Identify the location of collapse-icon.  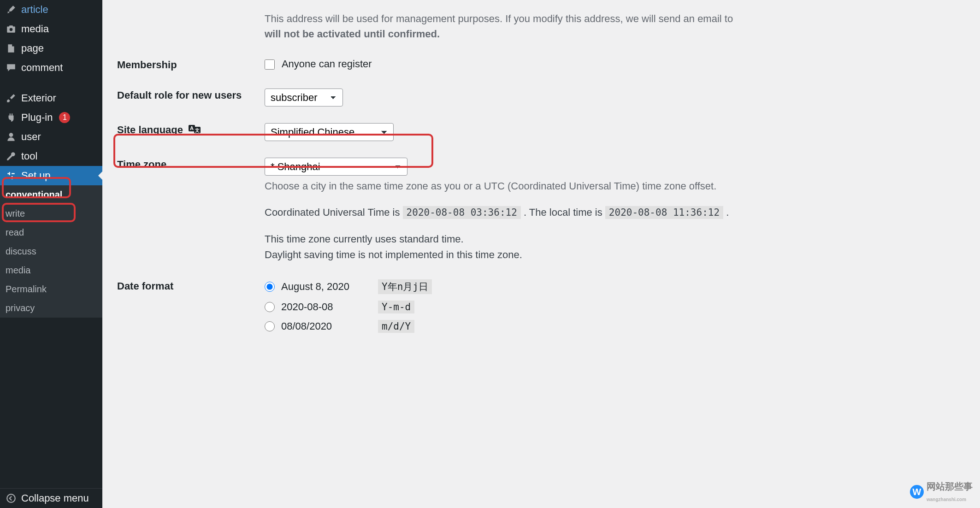
(11, 498).